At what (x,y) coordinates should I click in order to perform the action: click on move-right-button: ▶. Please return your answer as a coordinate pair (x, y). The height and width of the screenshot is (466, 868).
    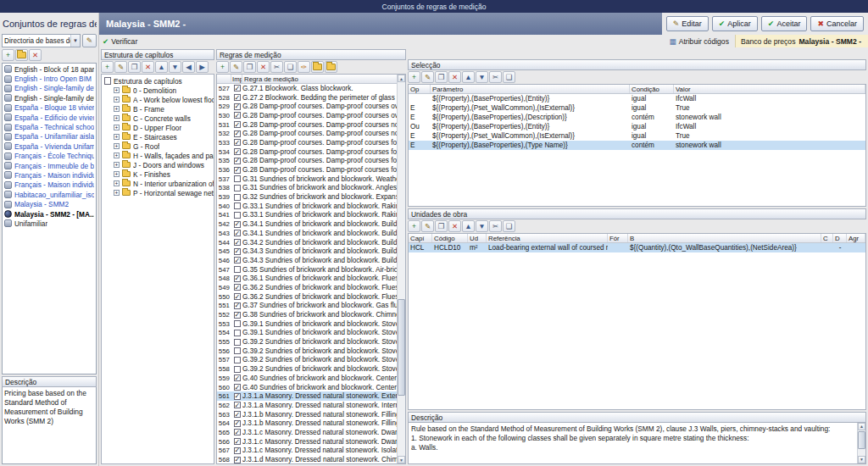
    Looking at the image, I should click on (202, 67).